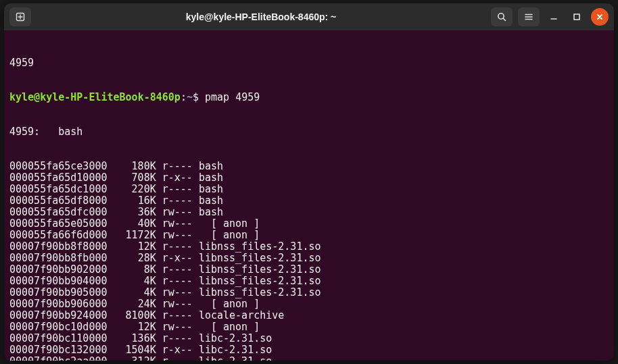 The width and height of the screenshot is (618, 364). I want to click on pmap-row: 00007f90bb8f800012K r---- libnss_files-2…, so click(309, 247).